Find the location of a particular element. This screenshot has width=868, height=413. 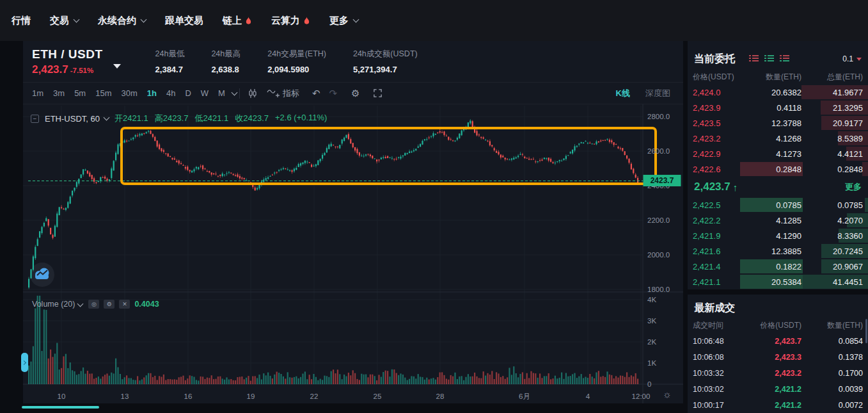

side-panel-toggle is located at coordinates (24, 362).